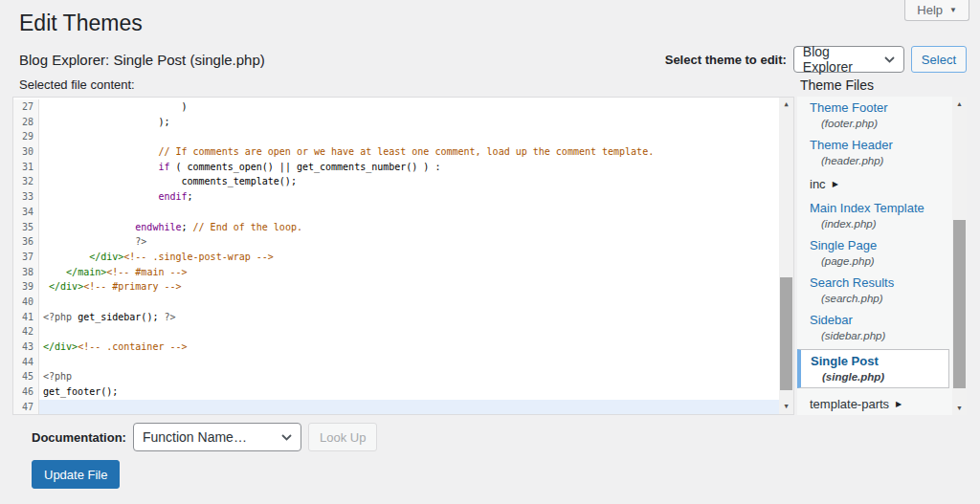  I want to click on file-breadcrumb: Blog Explorer: Single Post (single.php), so click(142, 59).